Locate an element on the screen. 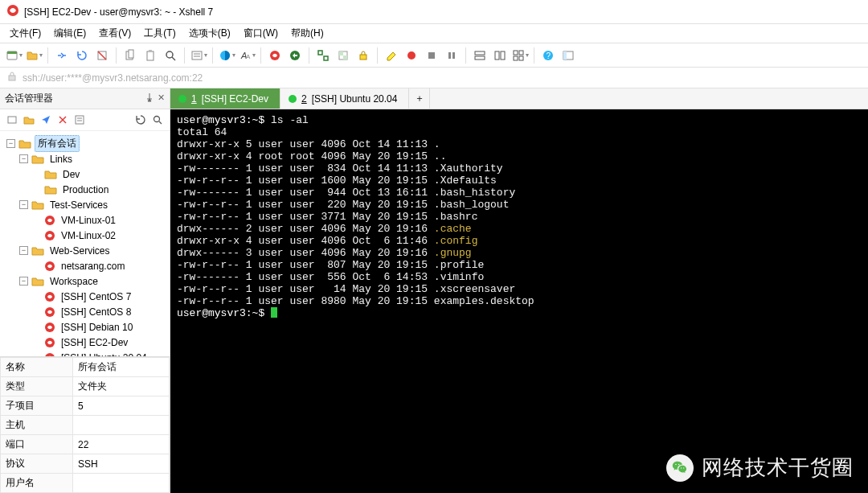  sidebar-props-icon is located at coordinates (80, 120).